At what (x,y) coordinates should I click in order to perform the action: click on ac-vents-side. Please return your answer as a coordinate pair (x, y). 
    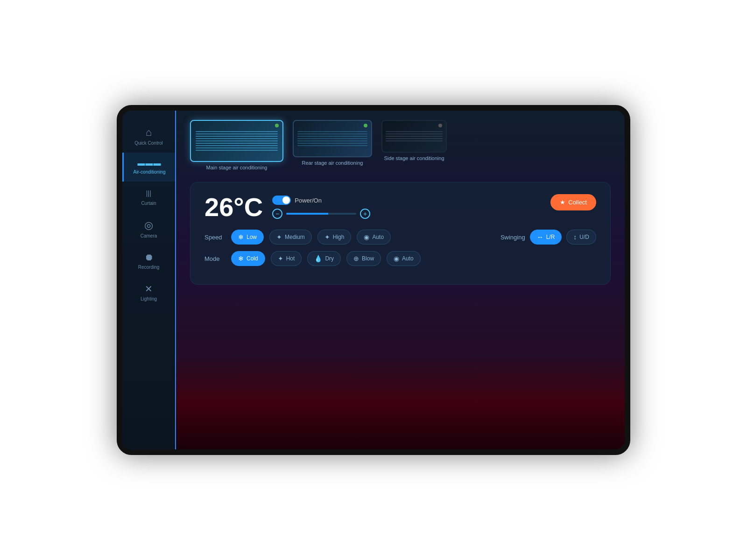
    Looking at the image, I should click on (414, 136).